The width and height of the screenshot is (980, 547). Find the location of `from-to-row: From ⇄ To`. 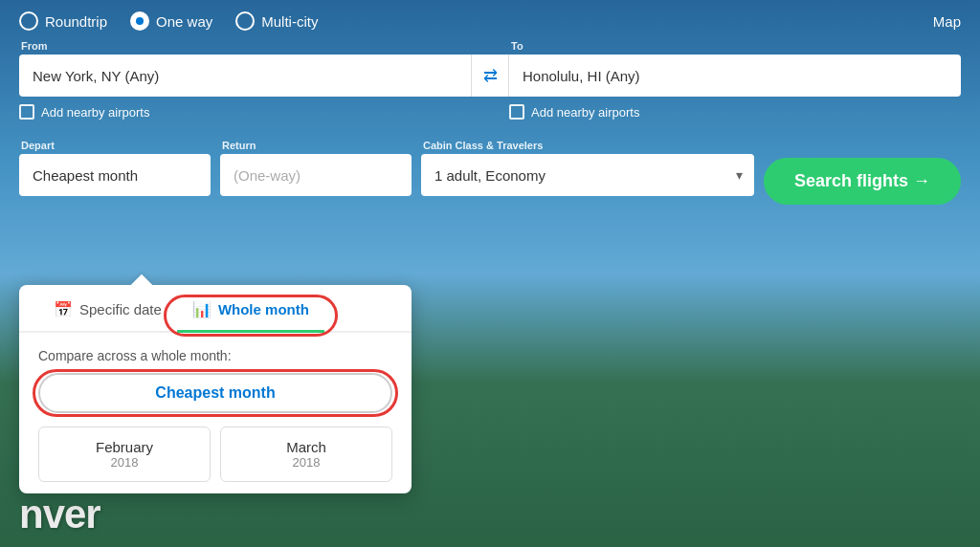

from-to-row: From ⇄ To is located at coordinates (490, 69).